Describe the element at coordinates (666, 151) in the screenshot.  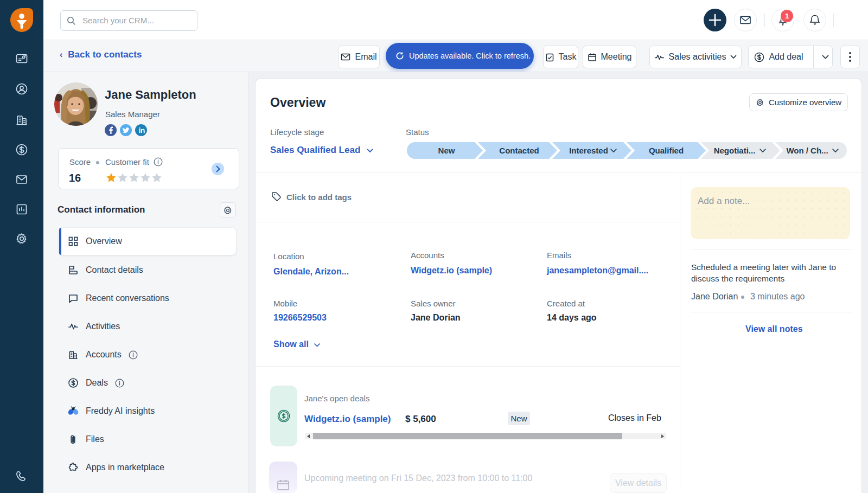
I see `svg-text: Qualified` at that location.